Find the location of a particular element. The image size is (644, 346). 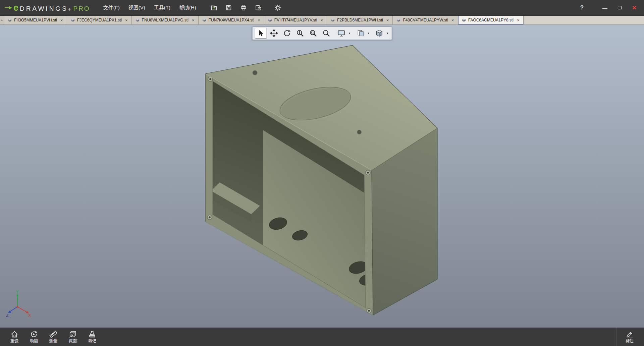

tab-label: FJEC6QYMEUA1PX1.stl is located at coordinates (99, 20).